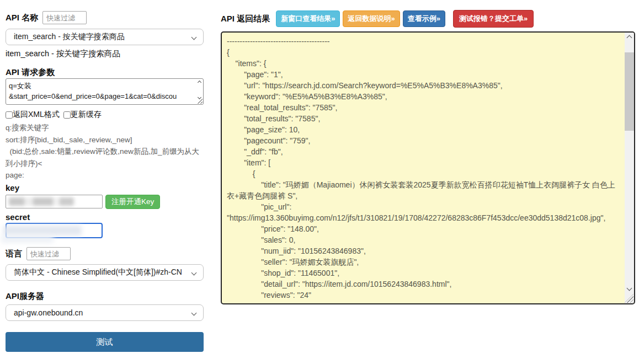 Image resolution: width=639 pixels, height=364 pixels. I want to click on data-doc-button: 返回数据说明», so click(371, 19).